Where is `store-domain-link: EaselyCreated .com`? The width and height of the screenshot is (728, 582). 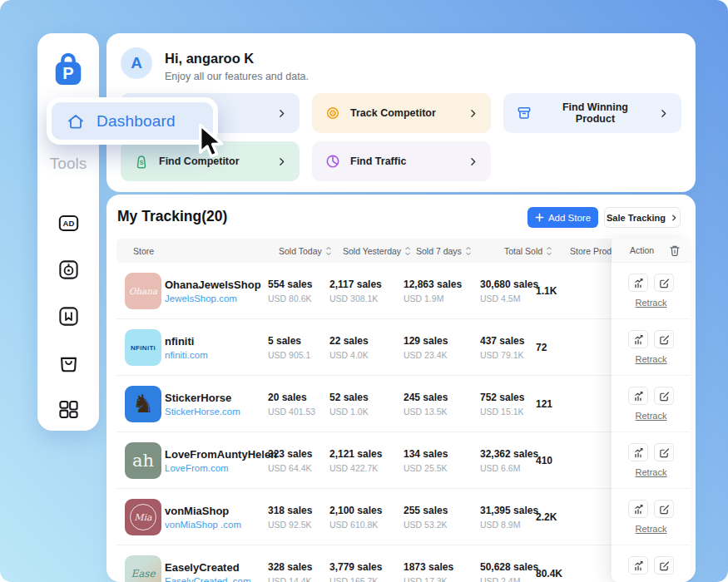 store-domain-link: EaselyCreated .com is located at coordinates (208, 579).